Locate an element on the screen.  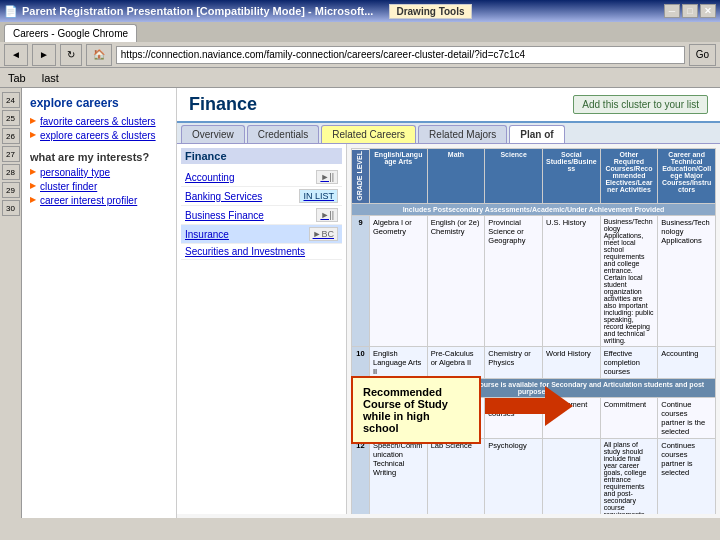
browser-tab: Careers - Google Chrome is located at coordinates (70, 33).